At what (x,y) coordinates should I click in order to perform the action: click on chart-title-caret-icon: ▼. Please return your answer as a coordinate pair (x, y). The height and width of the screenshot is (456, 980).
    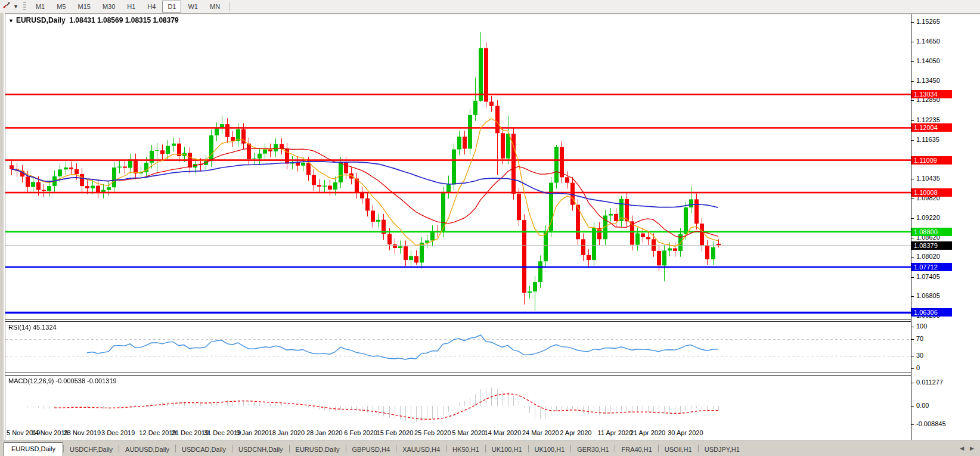
    Looking at the image, I should click on (11, 21).